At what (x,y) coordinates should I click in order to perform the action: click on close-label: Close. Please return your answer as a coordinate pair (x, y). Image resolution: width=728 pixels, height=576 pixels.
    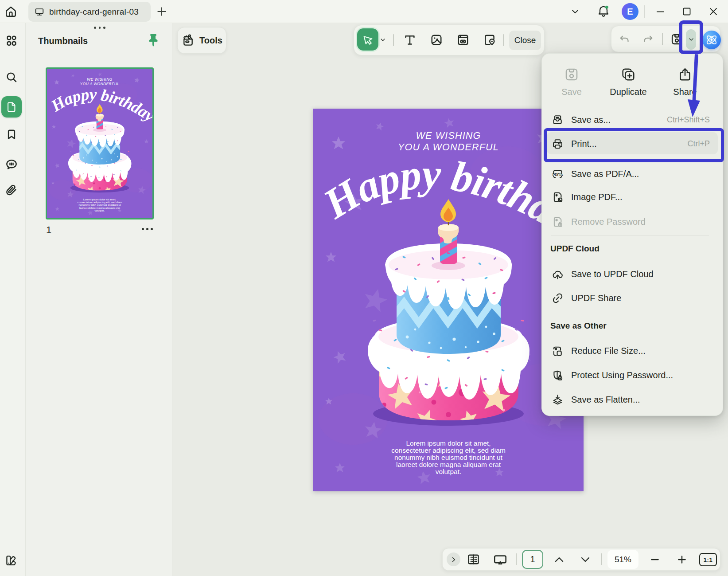
    Looking at the image, I should click on (526, 40).